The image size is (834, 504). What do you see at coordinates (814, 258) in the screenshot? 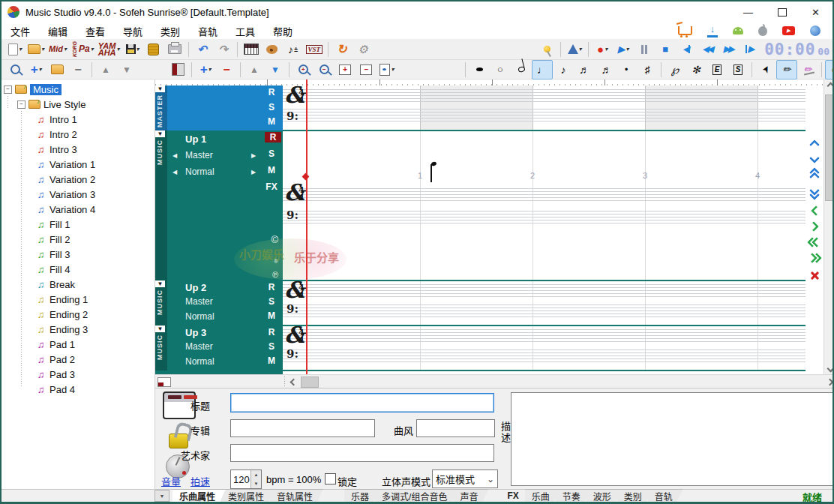
I see `nav-end-button` at bounding box center [814, 258].